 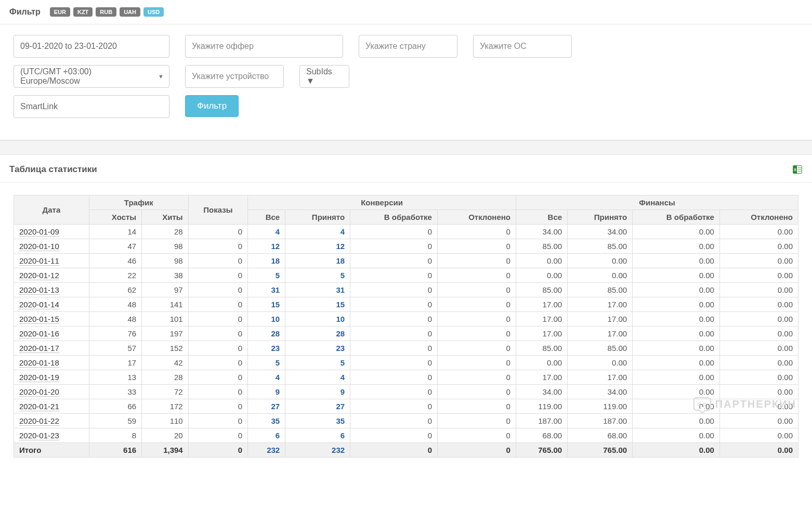 I want to click on cell-hits: 98, so click(x=165, y=261).